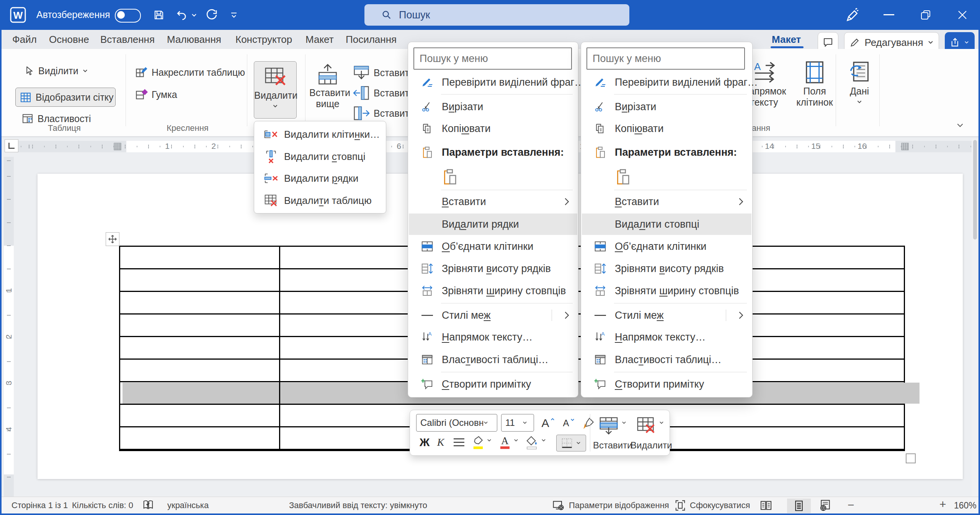  Describe the element at coordinates (425, 442) in the screenshot. I see `bold-button: Ж` at that location.